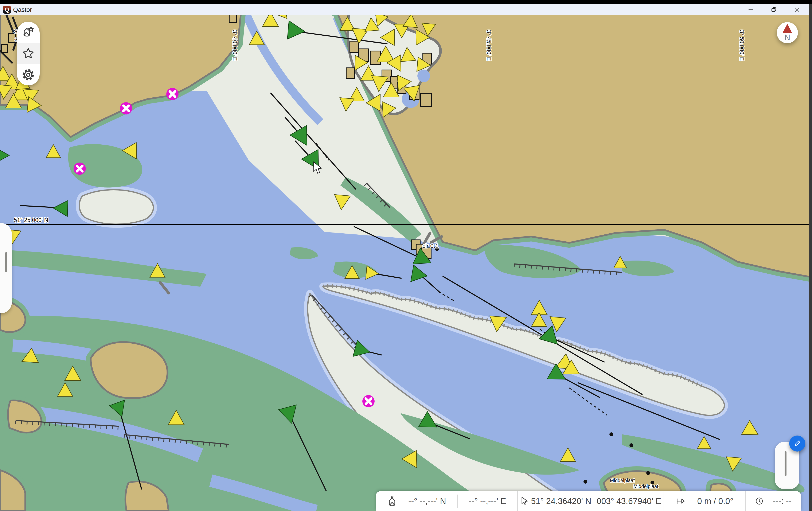  Describe the element at coordinates (23, 9) in the screenshot. I see `app-title: Qastor` at that location.